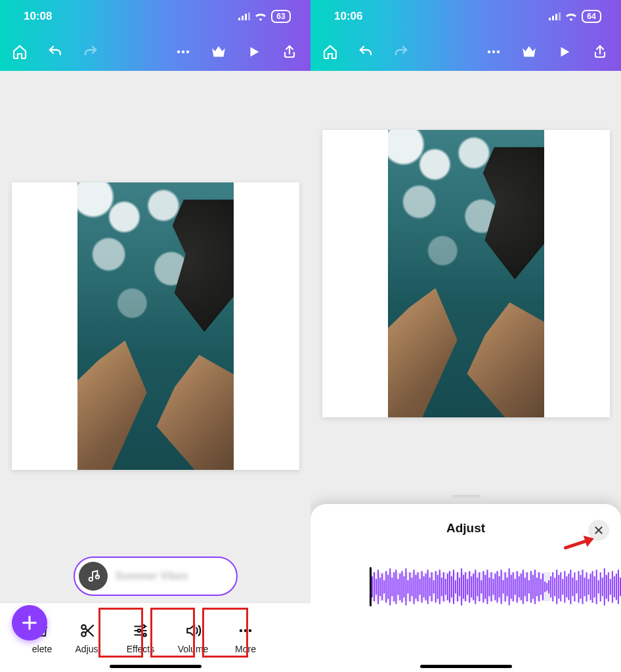  What do you see at coordinates (156, 576) in the screenshot?
I see `audio-clip-chip: Summer Vibes` at bounding box center [156, 576].